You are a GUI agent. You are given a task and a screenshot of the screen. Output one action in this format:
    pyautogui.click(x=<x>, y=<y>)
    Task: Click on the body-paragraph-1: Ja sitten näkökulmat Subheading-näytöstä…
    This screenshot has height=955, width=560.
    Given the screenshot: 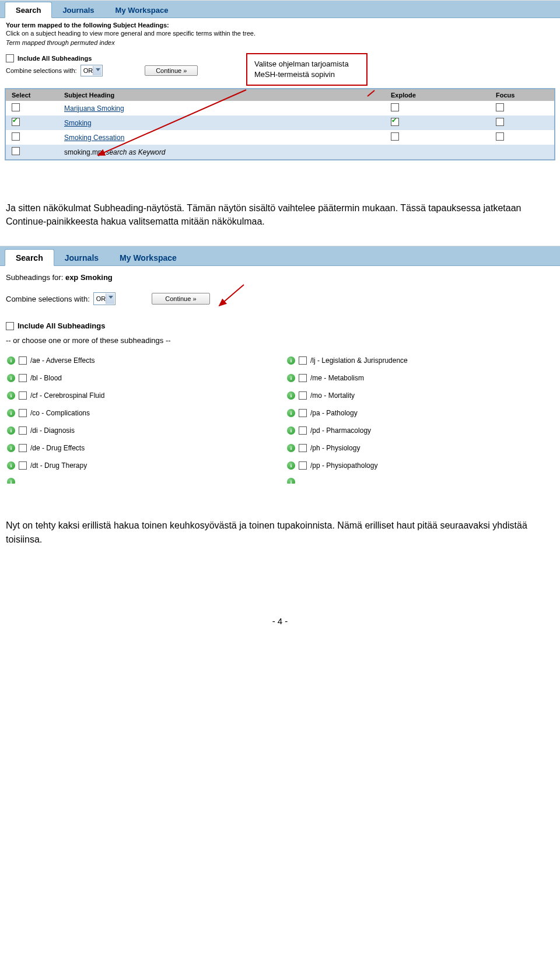 What is the action you would take?
    pyautogui.click(x=280, y=215)
    